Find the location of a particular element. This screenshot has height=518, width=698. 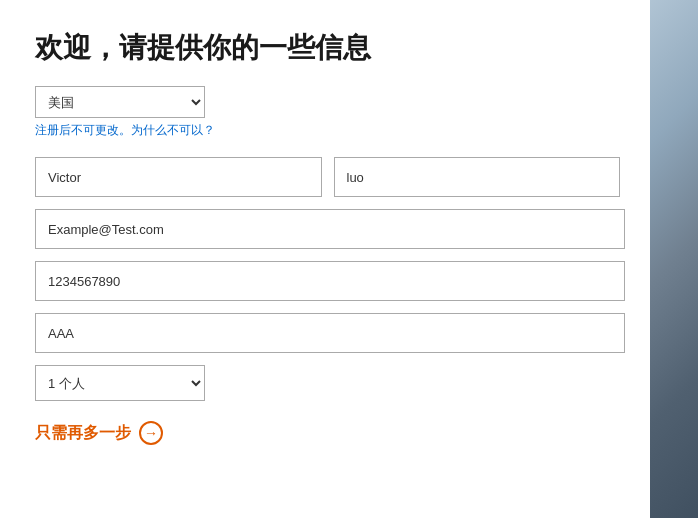

next-step-arrow-icon: → is located at coordinates (151, 433).